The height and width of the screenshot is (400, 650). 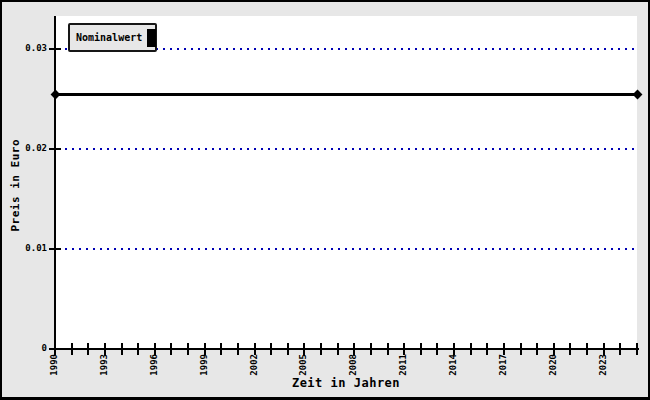 I want to click on x-axis-tick-label: 2023, so click(x=604, y=365).